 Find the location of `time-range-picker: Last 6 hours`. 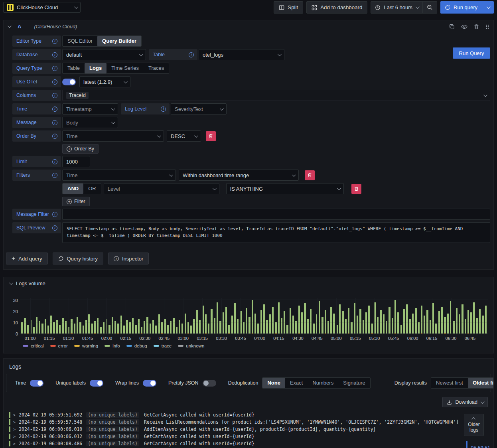

time-range-picker: Last 6 hours is located at coordinates (396, 7).